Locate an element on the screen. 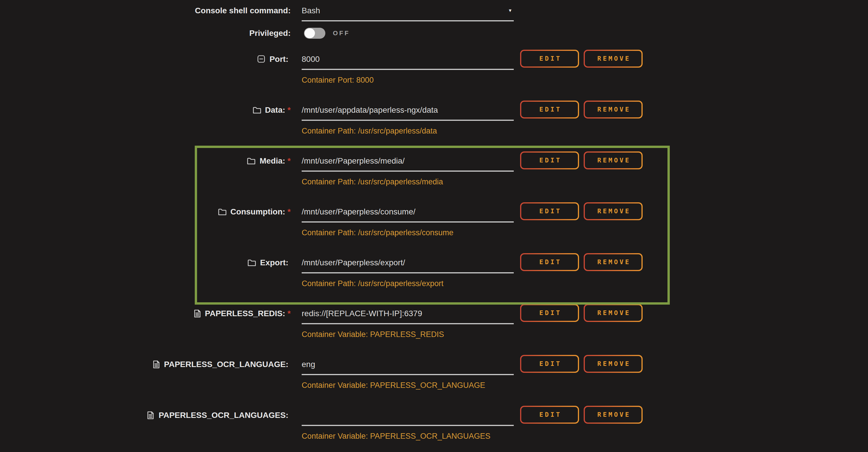 Image resolution: width=868 pixels, height=452 pixels. console-shell-command-select: Bash ▾ is located at coordinates (408, 13).